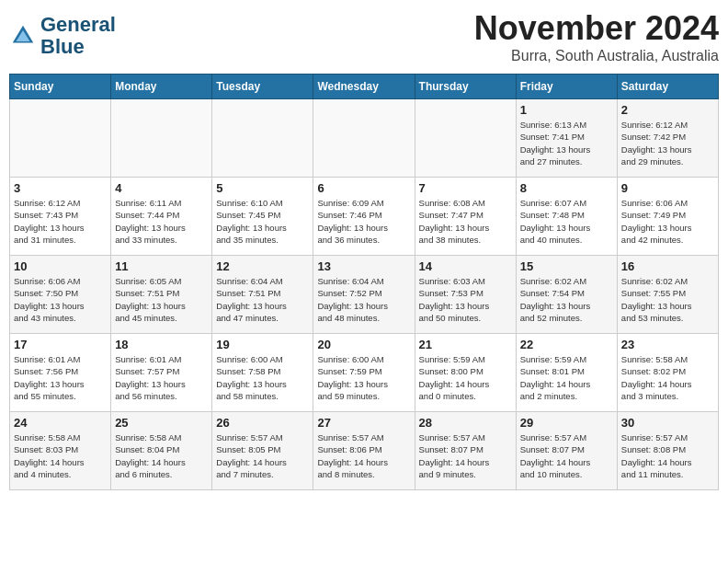 Image resolution: width=728 pixels, height=563 pixels. What do you see at coordinates (566, 423) in the screenshot?
I see `day-number: 29` at bounding box center [566, 423].